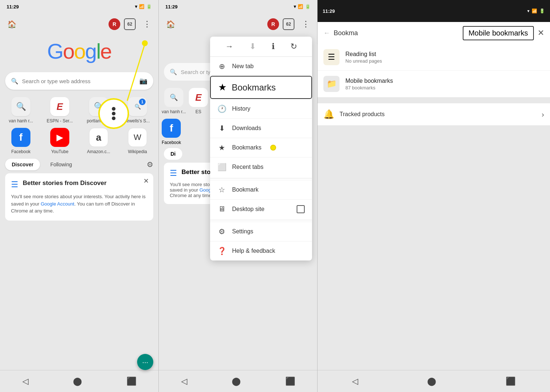 This screenshot has height=392, width=550. I want to click on signal-icon: 📶, so click(142, 7).